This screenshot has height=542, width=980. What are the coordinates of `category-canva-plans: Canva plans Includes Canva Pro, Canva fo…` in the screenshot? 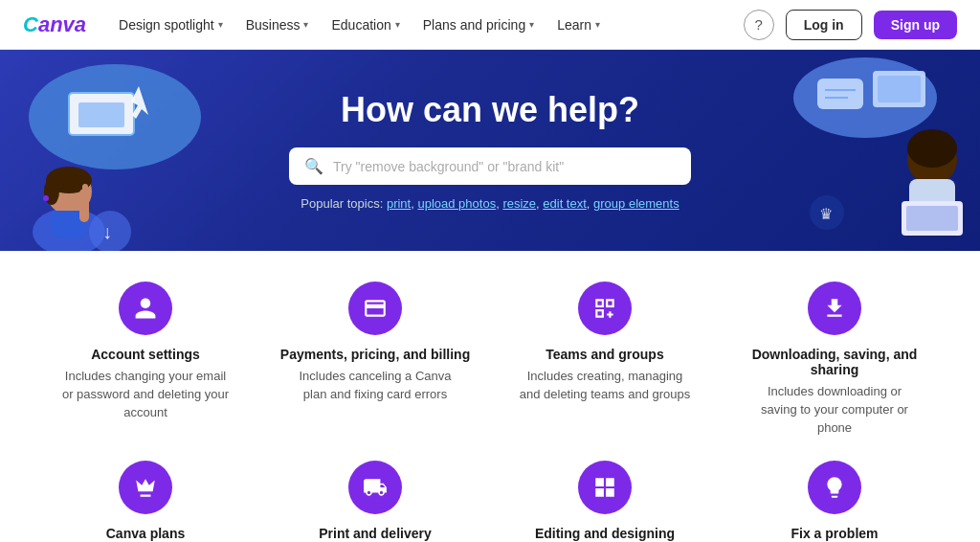 It's located at (145, 502).